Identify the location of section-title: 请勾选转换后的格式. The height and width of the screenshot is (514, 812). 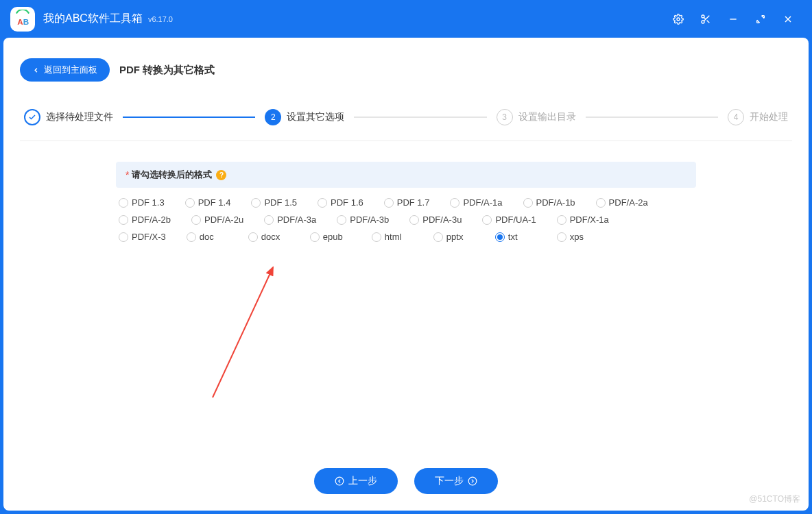
(171, 175).